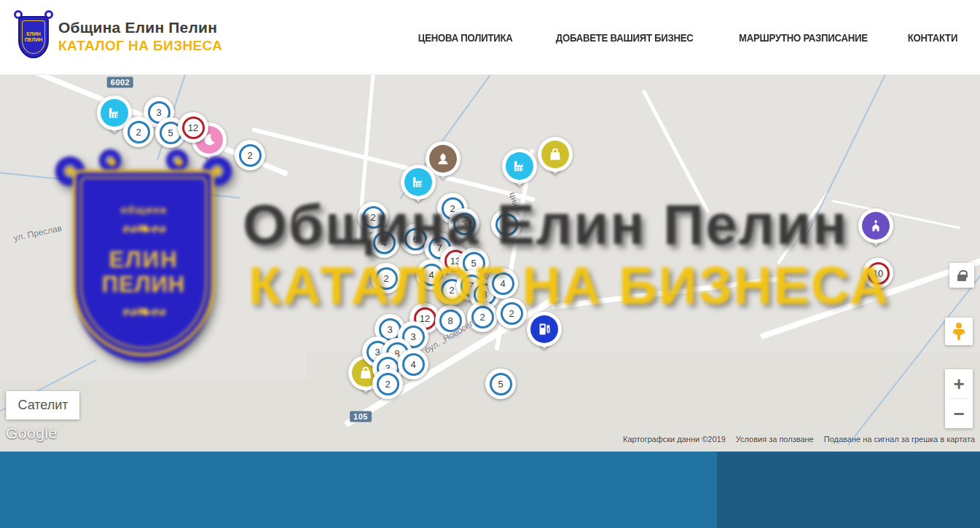 The image size is (980, 528). I want to click on road-shield-label: 6002, so click(120, 83).